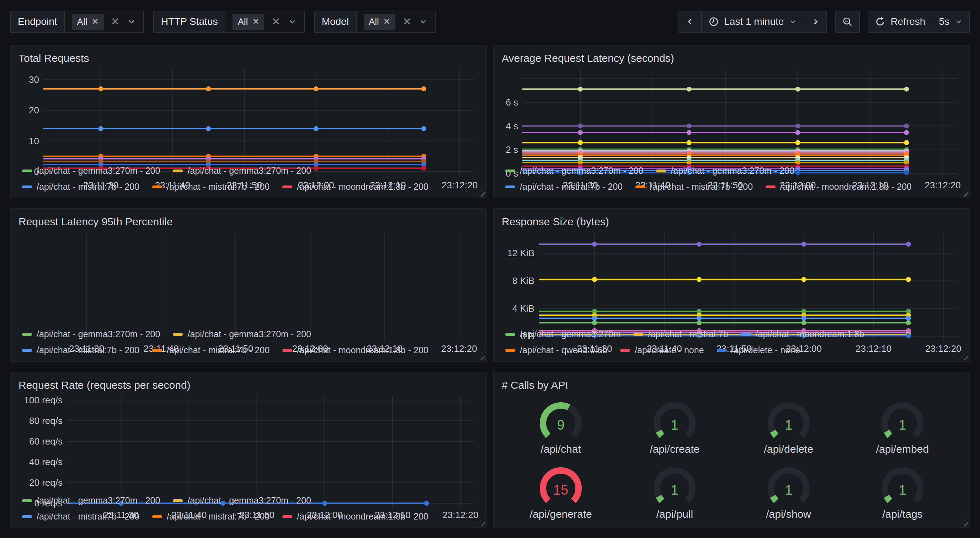  What do you see at coordinates (561, 514) in the screenshot?
I see `gauge-label: /api/generate` at bounding box center [561, 514].